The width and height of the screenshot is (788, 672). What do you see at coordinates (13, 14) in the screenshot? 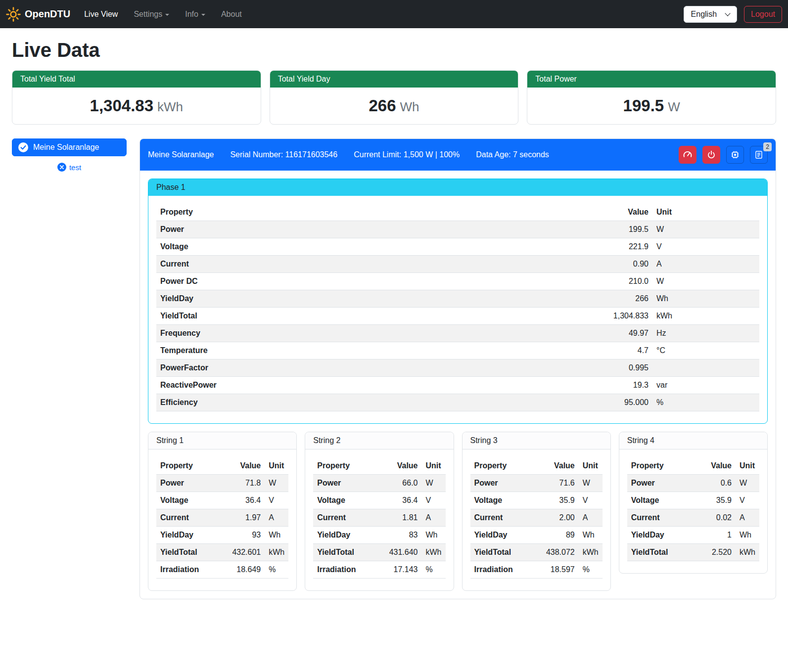
I see `sun-icon` at bounding box center [13, 14].